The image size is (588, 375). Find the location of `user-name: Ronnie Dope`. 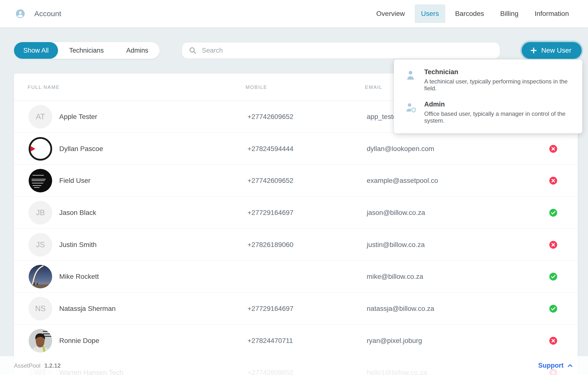

user-name: Ronnie Dope is located at coordinates (79, 341).